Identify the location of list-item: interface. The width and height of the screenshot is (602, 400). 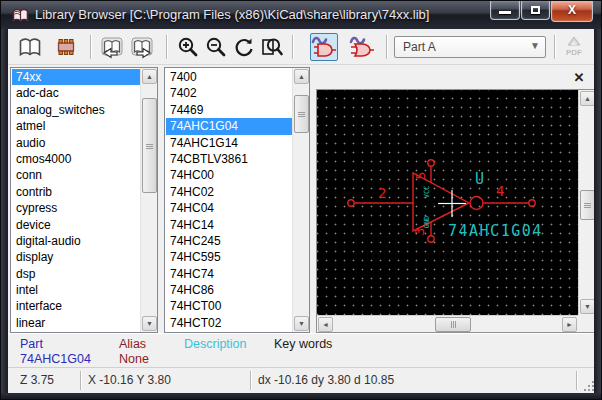
(76, 306).